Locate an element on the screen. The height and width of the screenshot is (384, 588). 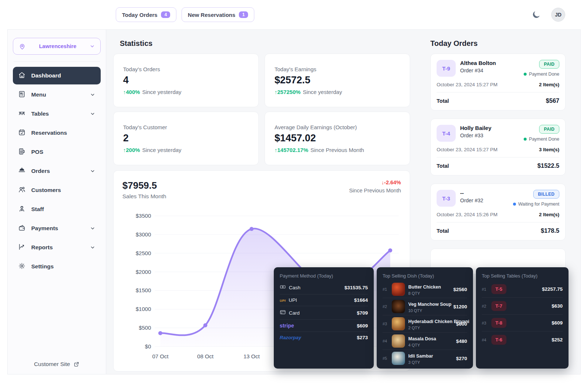
stat-delta-period: Since Previous Month is located at coordinates (337, 150).